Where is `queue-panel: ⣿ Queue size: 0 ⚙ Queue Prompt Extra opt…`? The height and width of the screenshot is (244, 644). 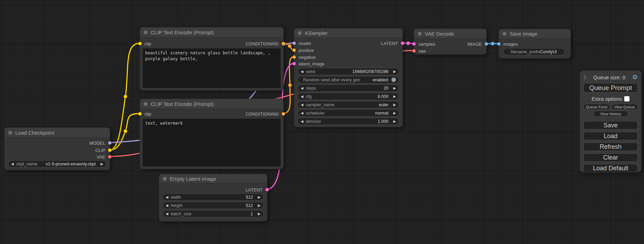
queue-panel: ⣿ Queue size: 0 ⚙ Queue Prompt Extra opt… is located at coordinates (610, 121).